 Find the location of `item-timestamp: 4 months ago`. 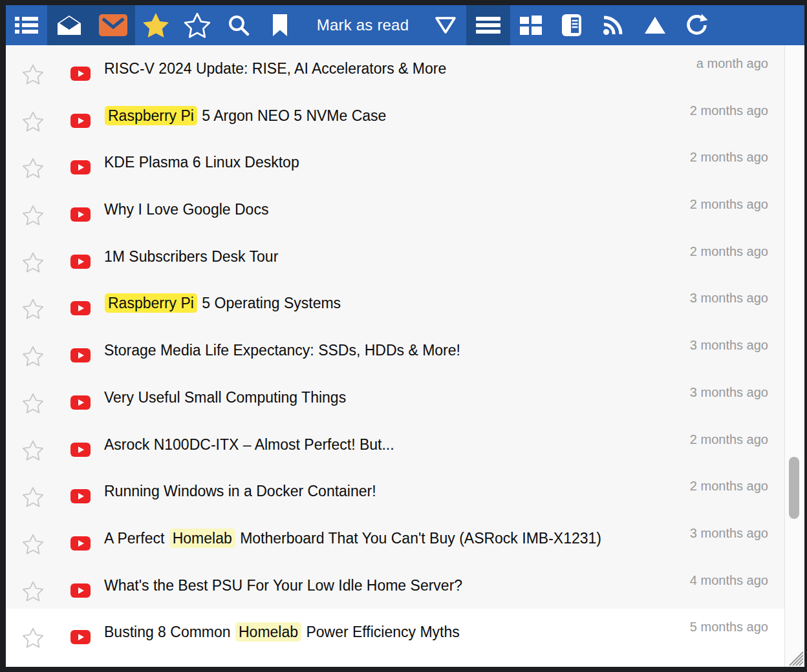

item-timestamp: 4 months ago is located at coordinates (729, 580).